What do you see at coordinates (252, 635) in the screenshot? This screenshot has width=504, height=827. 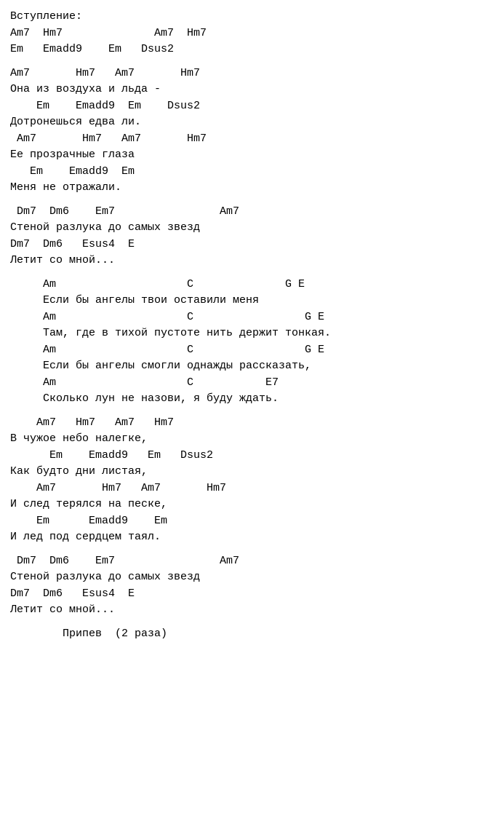 I see `lyrics-line-6-1: Припев (2 раза)` at bounding box center [252, 635].